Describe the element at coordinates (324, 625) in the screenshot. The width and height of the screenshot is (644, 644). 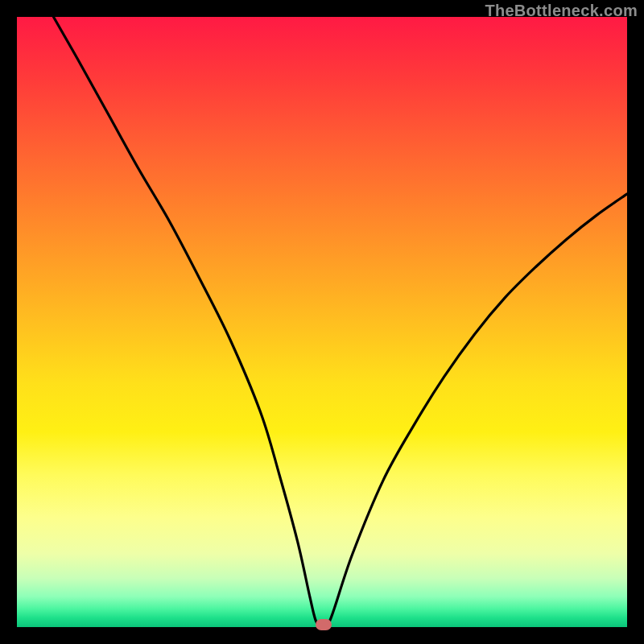
I see `optimum-marker` at that location.